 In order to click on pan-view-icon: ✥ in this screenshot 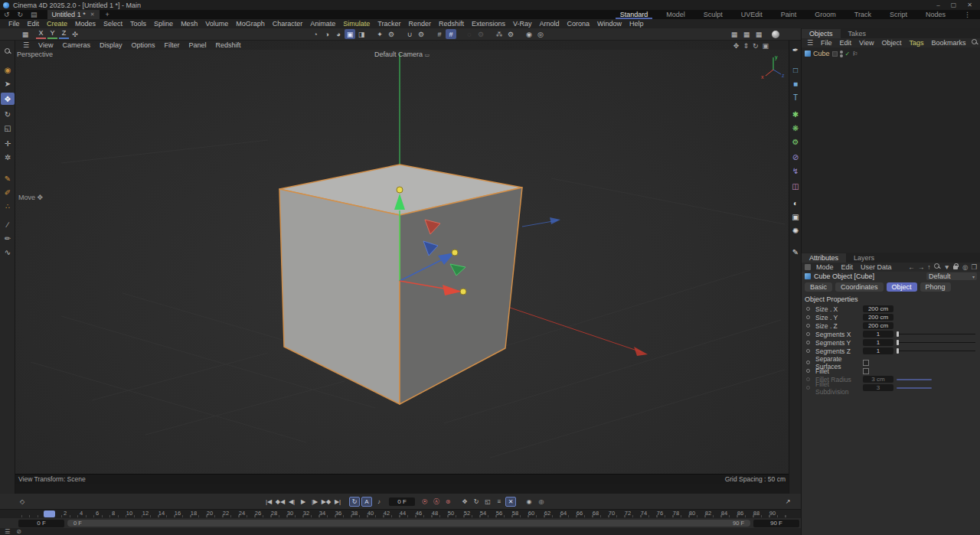, I will do `click(737, 46)`.